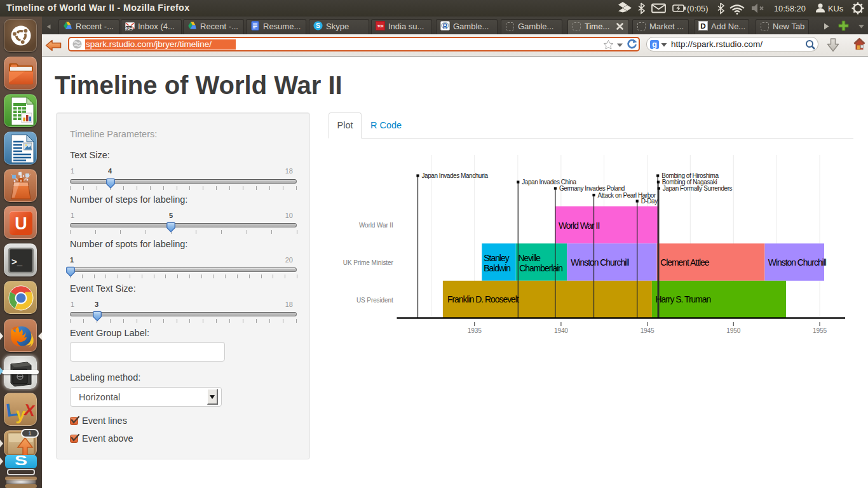 The height and width of the screenshot is (488, 868). Describe the element at coordinates (380, 25) in the screenshot. I see `svg-text: TOI` at that location.